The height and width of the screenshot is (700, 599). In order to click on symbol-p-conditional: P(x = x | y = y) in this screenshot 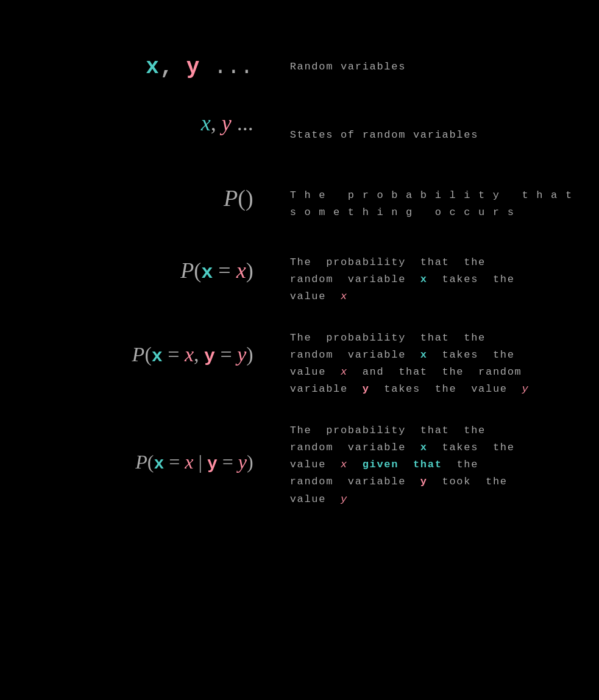, I will do `click(142, 465)`.